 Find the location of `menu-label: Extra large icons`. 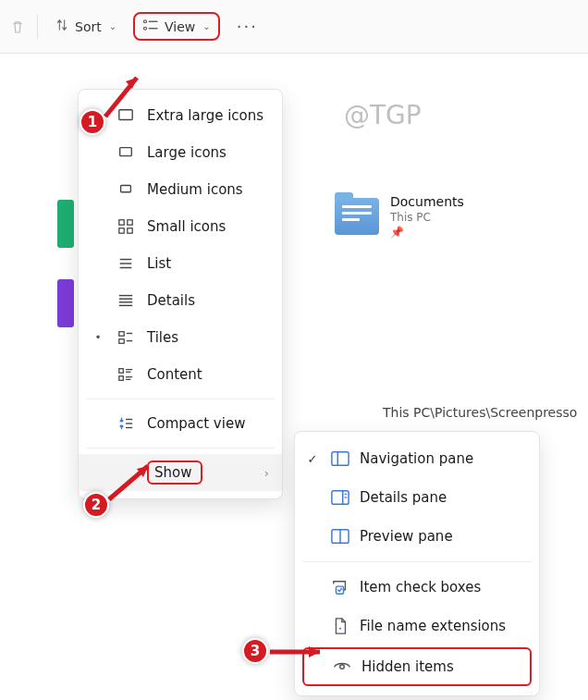

menu-label: Extra large icons is located at coordinates (208, 116).